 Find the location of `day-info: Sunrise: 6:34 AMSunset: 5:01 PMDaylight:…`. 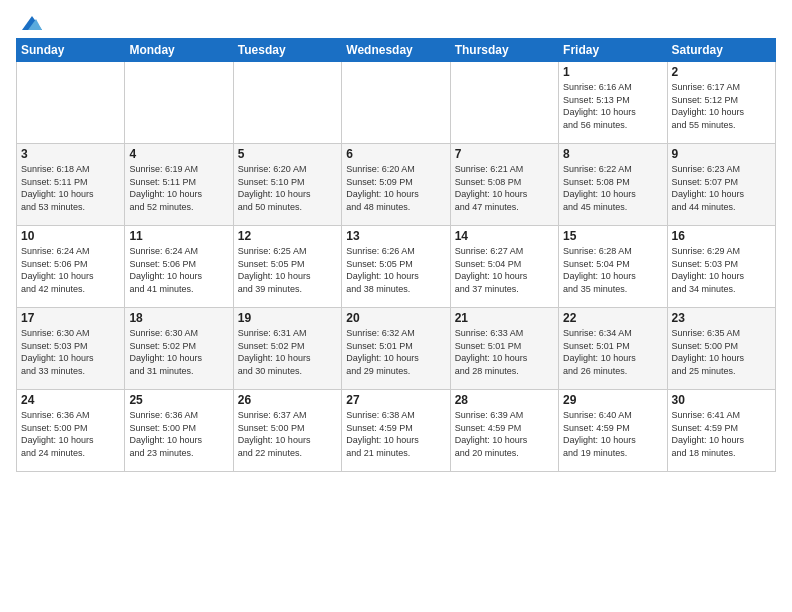

day-info: Sunrise: 6:34 AMSunset: 5:01 PMDaylight:… is located at coordinates (612, 352).